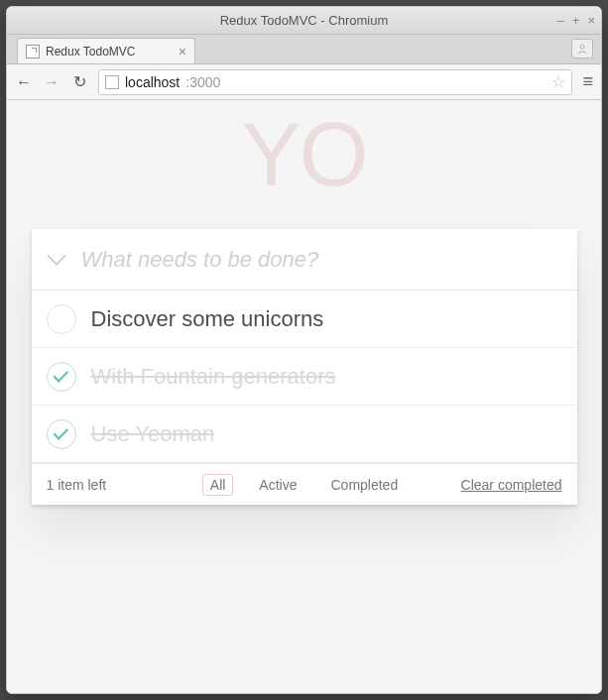 This screenshot has height=700, width=608. I want to click on window-close-button: ×, so click(591, 20).